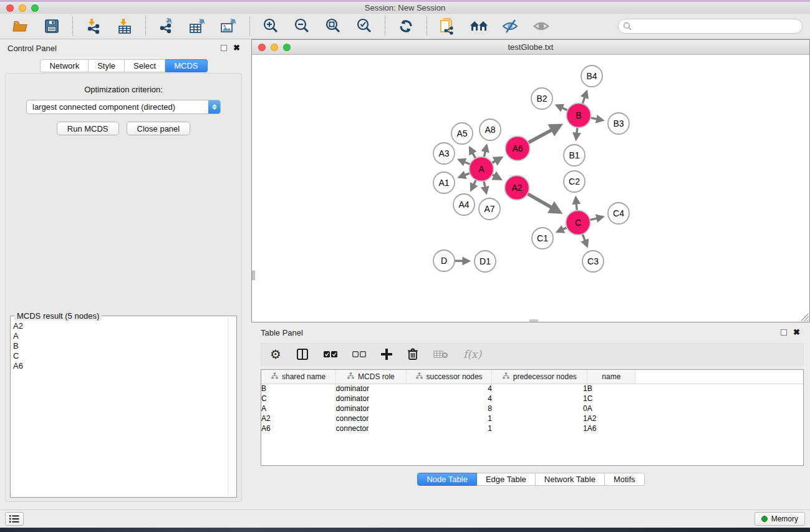  Describe the element at coordinates (533, 428) in the screenshot. I see `table-row: A6connector11A6` at that location.